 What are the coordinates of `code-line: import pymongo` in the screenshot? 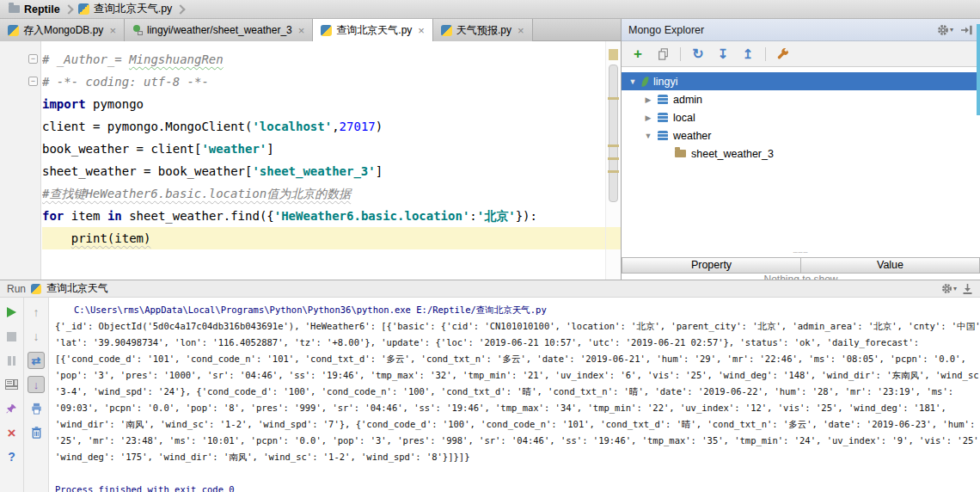 It's located at (323, 104).